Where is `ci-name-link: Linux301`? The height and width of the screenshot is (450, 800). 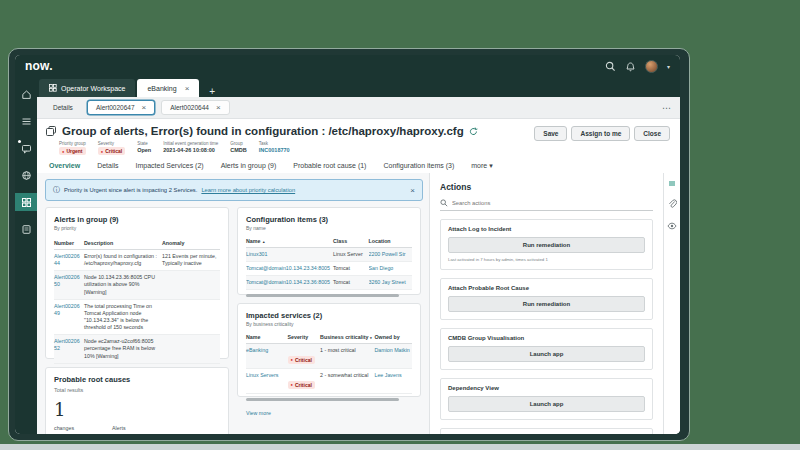
ci-name-link: Linux301 is located at coordinates (290, 254).